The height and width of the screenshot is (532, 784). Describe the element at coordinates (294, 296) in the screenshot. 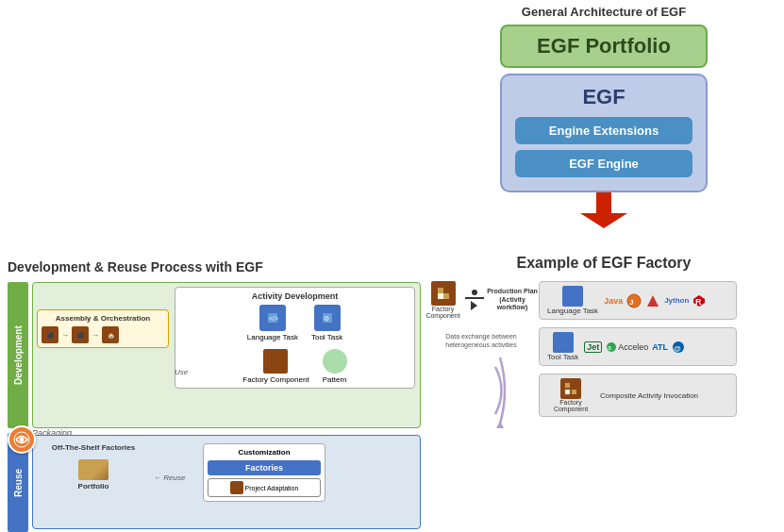

I see `activity-dev-title: Activity Development` at that location.